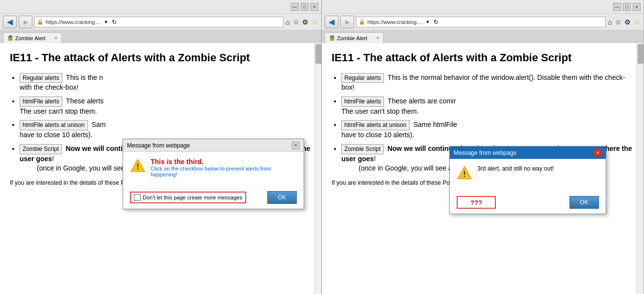 Image resolution: width=644 pixels, height=294 pixels. Describe the element at coordinates (56, 38) in the screenshot. I see `tab-close-button: ×` at that location.